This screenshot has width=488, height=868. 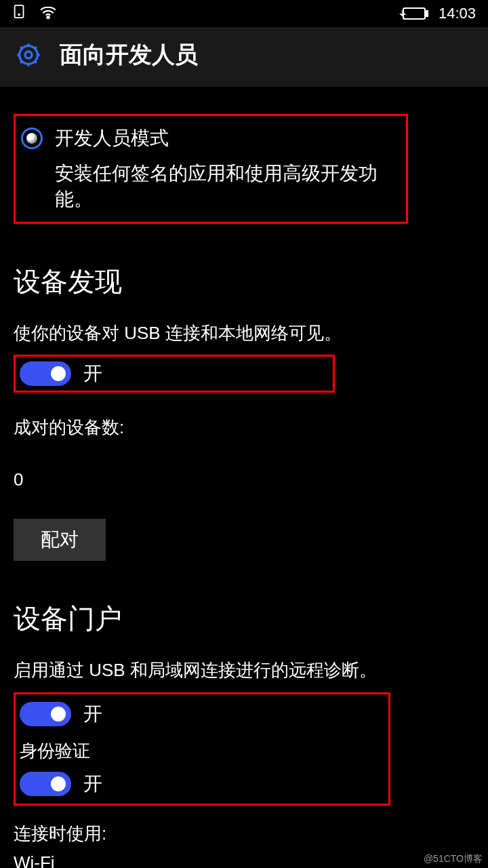 I want to click on device-discovery-title: 设备发现, so click(x=244, y=282).